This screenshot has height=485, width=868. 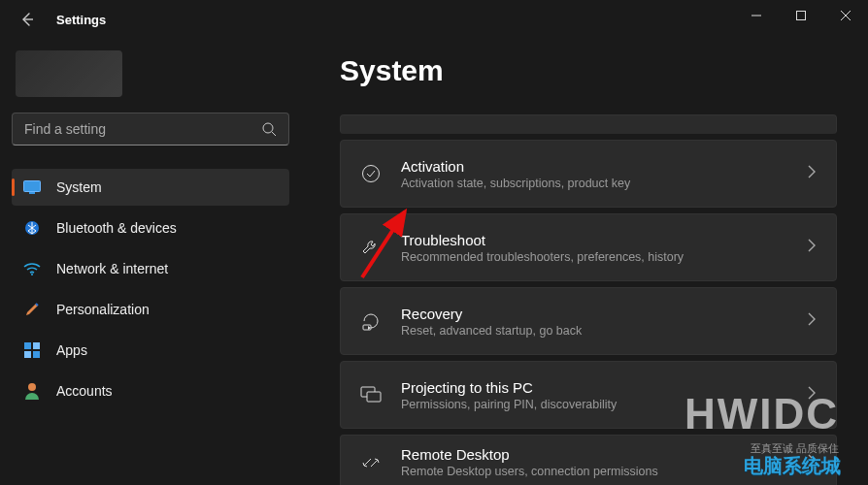 I want to click on row-title: Recovery, so click(x=604, y=314).